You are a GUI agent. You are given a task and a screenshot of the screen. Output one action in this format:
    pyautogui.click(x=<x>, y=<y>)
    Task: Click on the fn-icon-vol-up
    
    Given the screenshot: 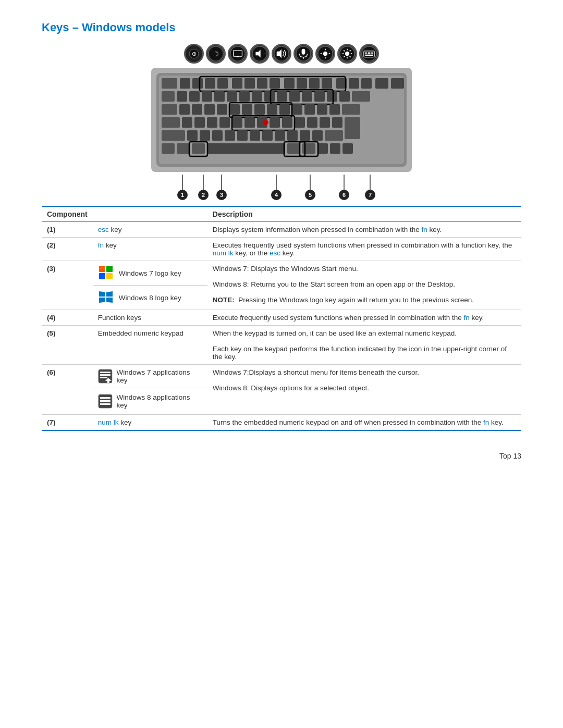 What is the action you would take?
    pyautogui.click(x=282, y=54)
    